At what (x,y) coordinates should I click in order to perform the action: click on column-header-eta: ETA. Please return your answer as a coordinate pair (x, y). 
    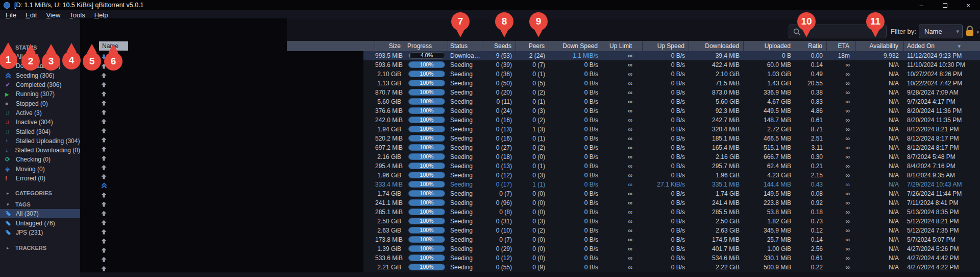
    Looking at the image, I should click on (841, 46).